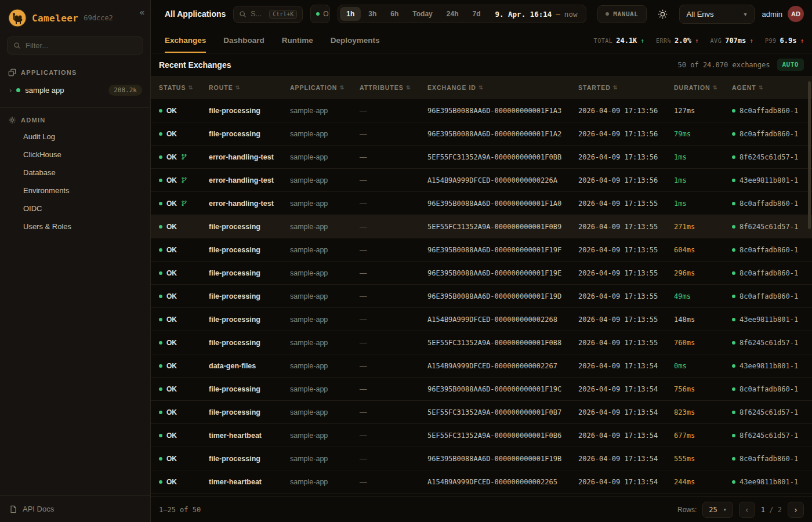 The width and height of the screenshot is (812, 522). I want to click on column-header: DURATION ⇅, so click(703, 88).